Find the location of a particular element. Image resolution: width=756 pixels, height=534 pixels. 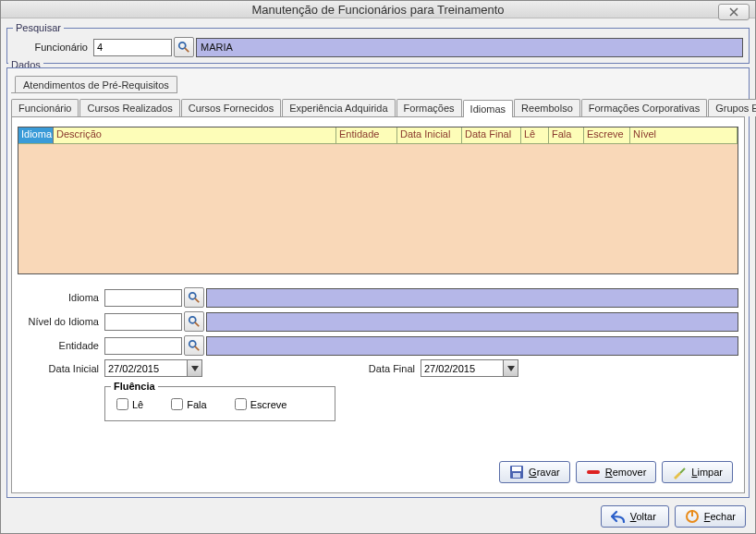

funcionario-input is located at coordinates (133, 48).